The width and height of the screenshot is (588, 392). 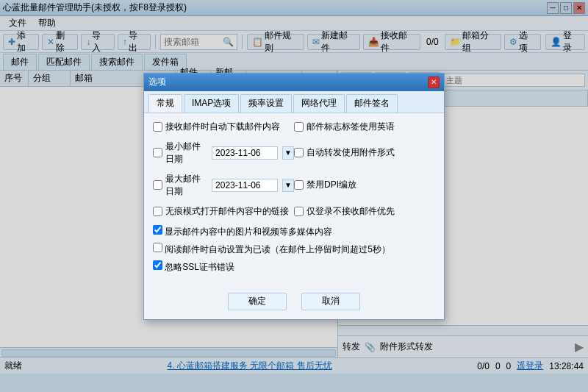 What do you see at coordinates (294, 302) in the screenshot?
I see `dialog-footer: 确定 取消` at bounding box center [294, 302].